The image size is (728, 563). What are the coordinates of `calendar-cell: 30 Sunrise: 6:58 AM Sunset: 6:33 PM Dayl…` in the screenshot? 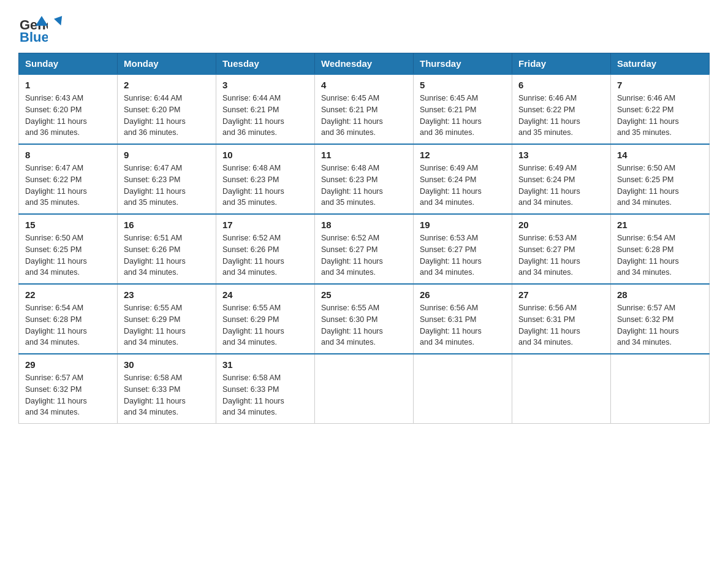 It's located at (167, 389).